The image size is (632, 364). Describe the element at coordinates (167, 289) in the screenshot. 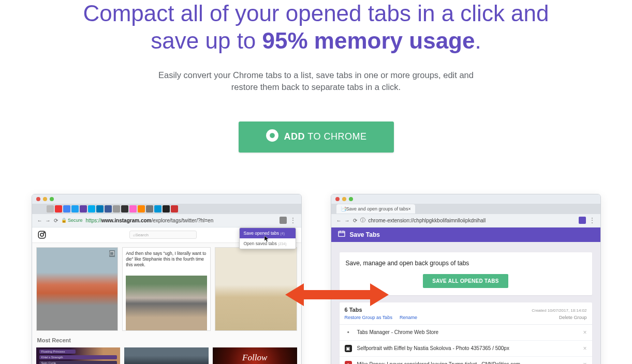

I see `image-grid: ❐ And then she says "ugh, I literally wa…` at that location.